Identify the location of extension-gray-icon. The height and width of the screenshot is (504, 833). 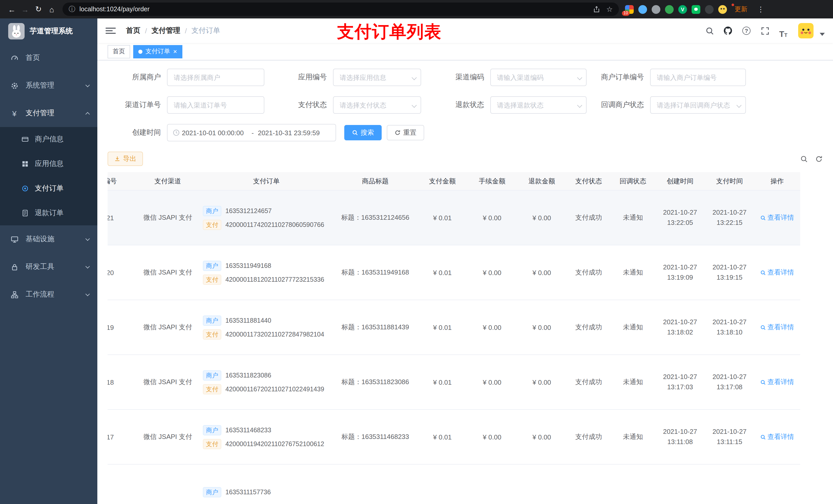
(656, 9).